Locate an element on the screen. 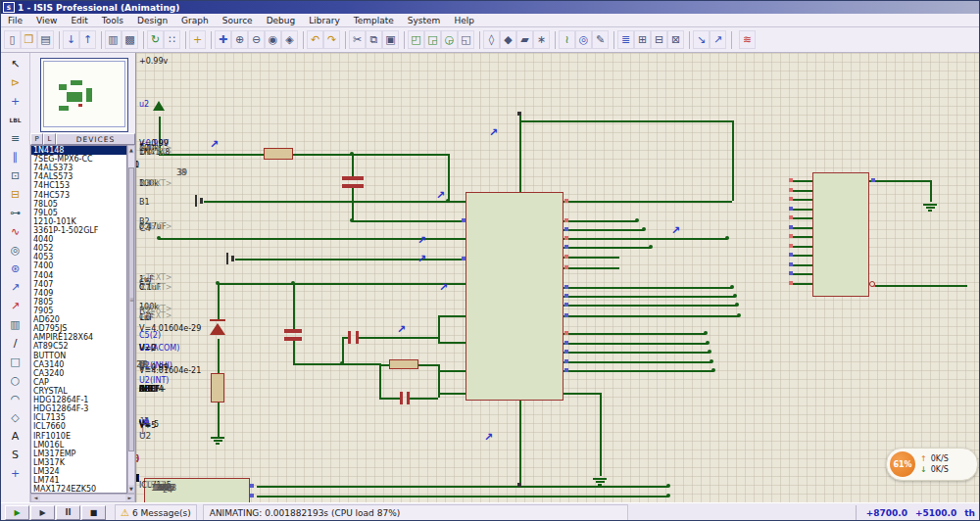  device-list-item: LM016L is located at coordinates (78, 445).